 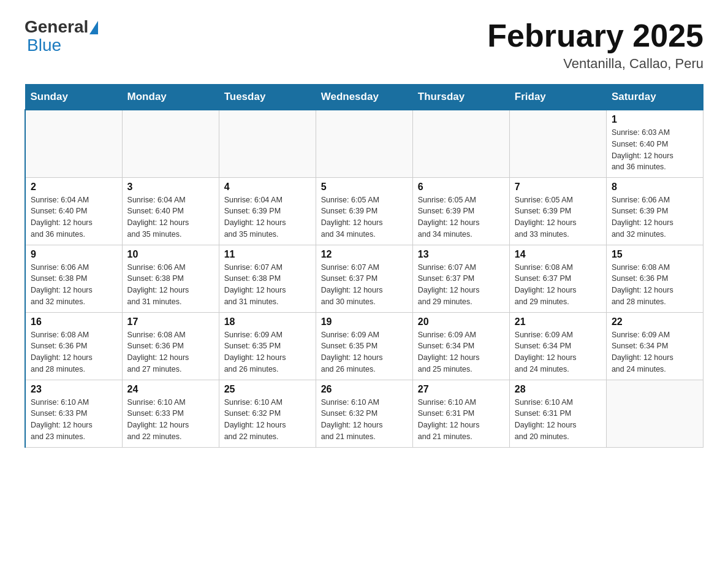 I want to click on calendar-day-cell: 4Sunrise: 6:04 AM Sunset: 6:39 PM Daylig…, so click(x=267, y=211).